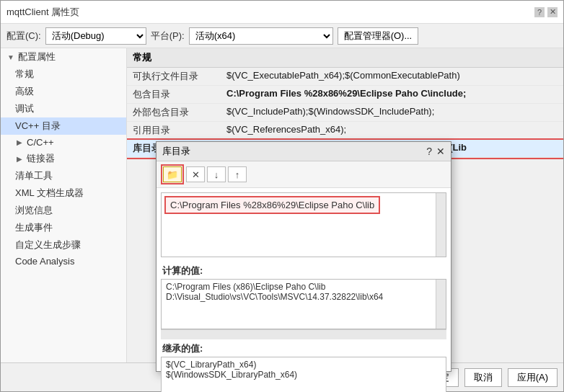 The image size is (564, 392). What do you see at coordinates (63, 193) in the screenshot?
I see `sidebar-item-xml: XML 文档生成器` at bounding box center [63, 193].